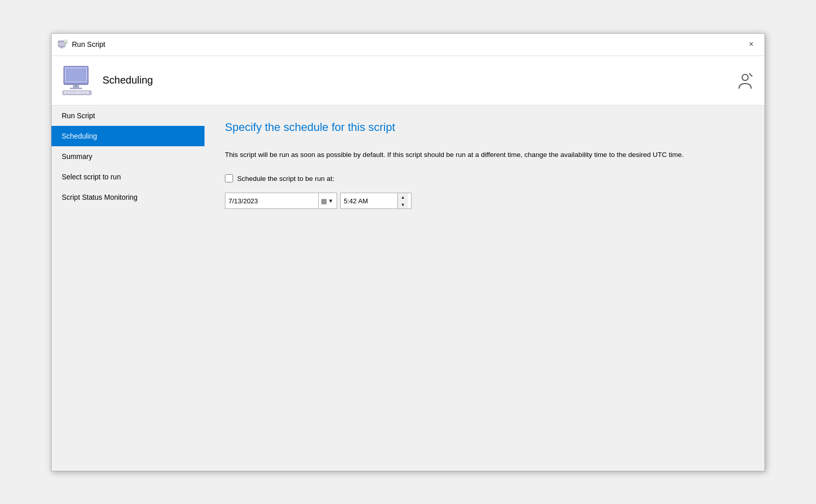 This screenshot has height=504, width=816. I want to click on time-down-button: ▼, so click(403, 205).